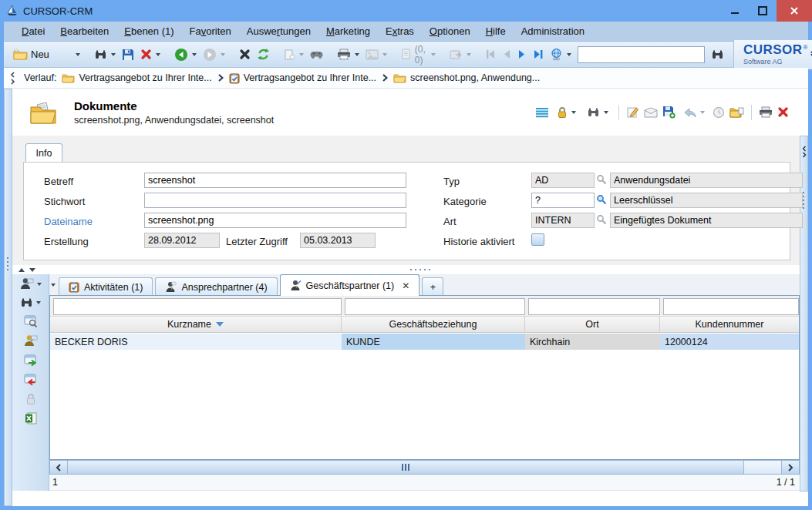  What do you see at coordinates (804, 152) in the screenshot?
I see `right-collapse-icon` at bounding box center [804, 152].